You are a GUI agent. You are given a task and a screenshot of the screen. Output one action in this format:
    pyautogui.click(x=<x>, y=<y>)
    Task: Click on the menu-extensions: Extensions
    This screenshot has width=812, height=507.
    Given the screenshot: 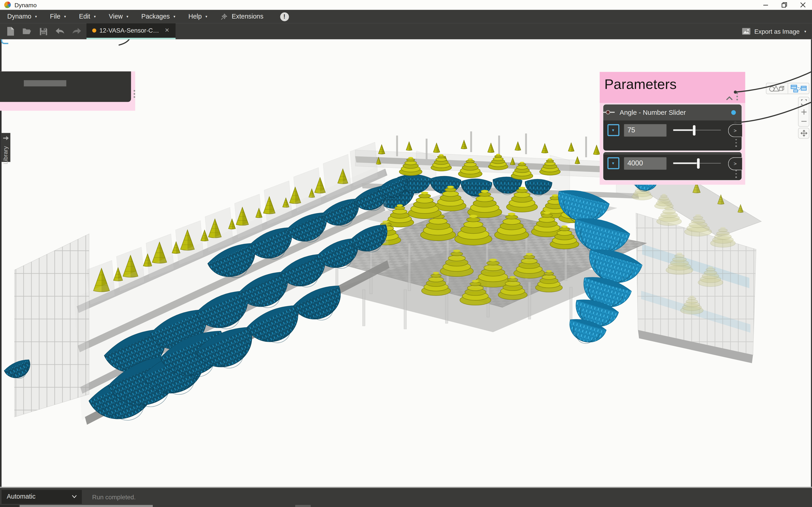 What is the action you would take?
    pyautogui.click(x=242, y=17)
    